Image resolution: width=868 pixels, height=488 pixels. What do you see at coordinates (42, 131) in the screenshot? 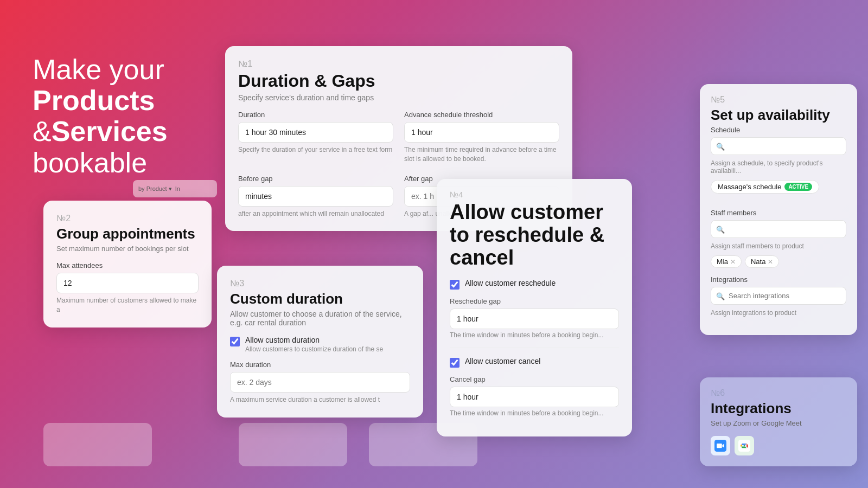
I see `hero-line3-prefix: &` at bounding box center [42, 131].